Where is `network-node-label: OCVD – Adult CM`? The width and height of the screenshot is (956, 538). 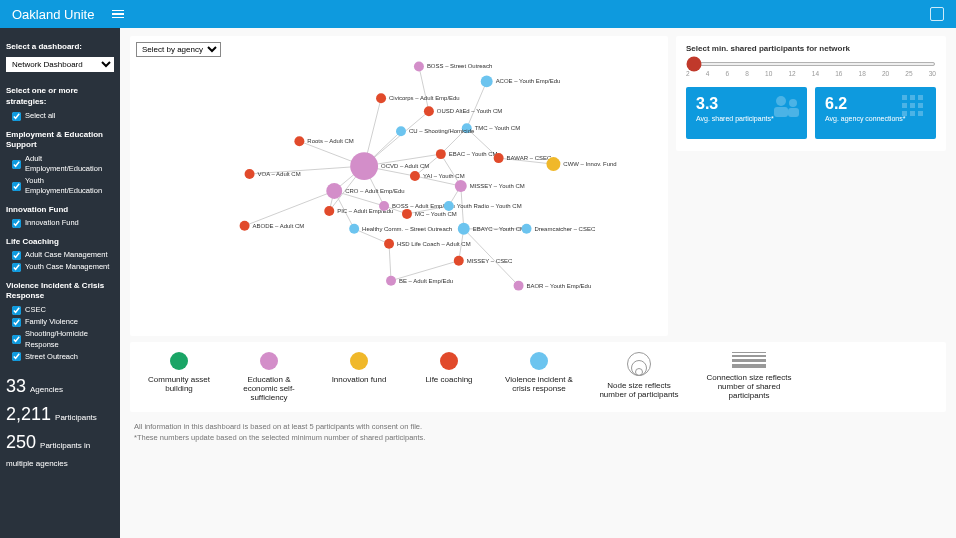
network-node-label: OCVD – Adult CM is located at coordinates (405, 166).